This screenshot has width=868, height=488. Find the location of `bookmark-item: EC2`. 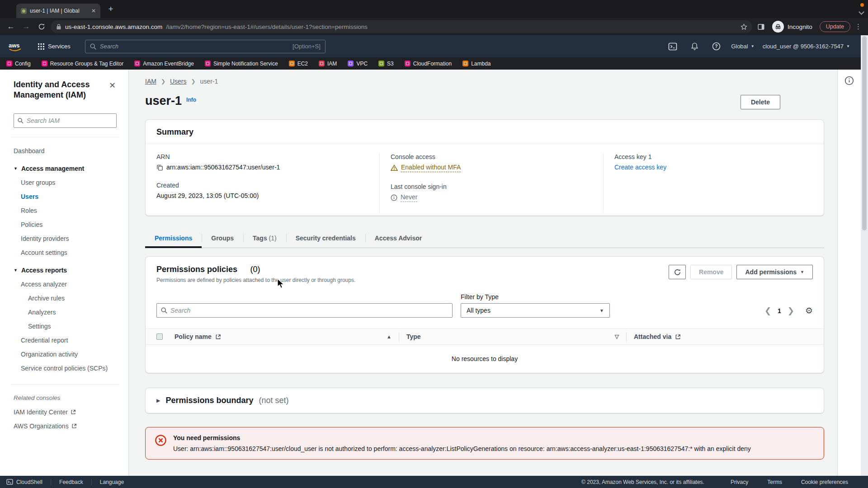

bookmark-item: EC2 is located at coordinates (298, 64).